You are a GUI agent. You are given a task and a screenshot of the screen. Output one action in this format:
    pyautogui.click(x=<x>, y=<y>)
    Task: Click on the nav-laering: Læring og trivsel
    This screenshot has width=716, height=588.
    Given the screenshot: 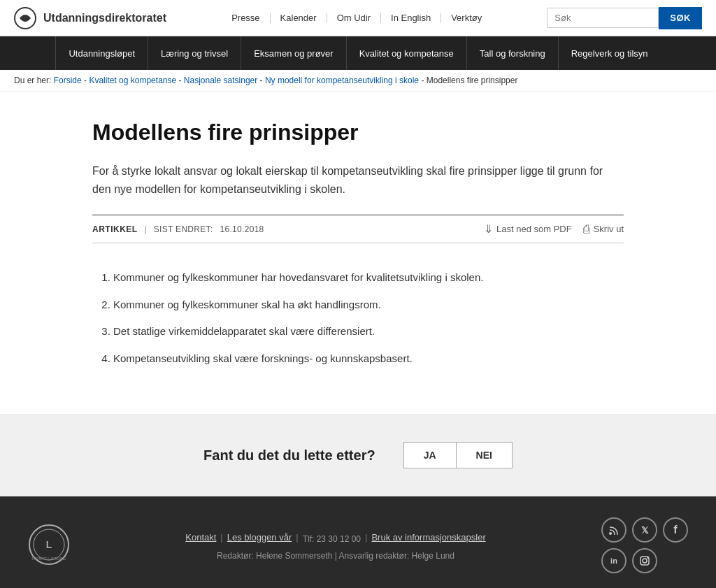 What is the action you would take?
    pyautogui.click(x=194, y=53)
    